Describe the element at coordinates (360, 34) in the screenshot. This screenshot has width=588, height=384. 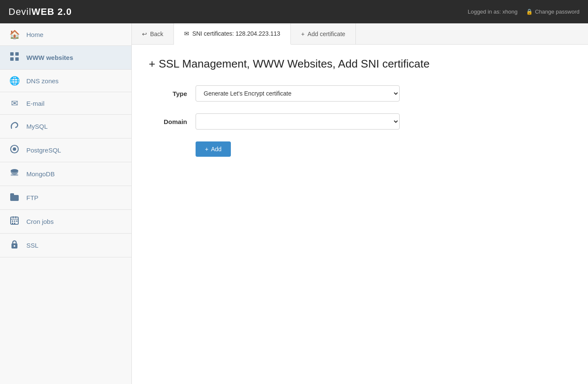
I see `tab-bar: ↩ Back ✉ SNI certificates: 128.204.223.1…` at that location.